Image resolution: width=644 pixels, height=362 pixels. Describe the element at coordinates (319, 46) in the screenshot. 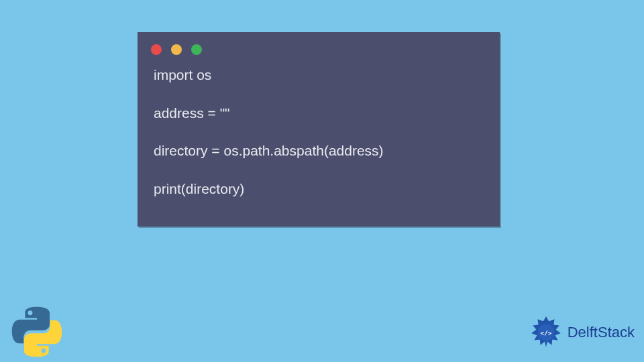

I see `traffic-lights` at that location.